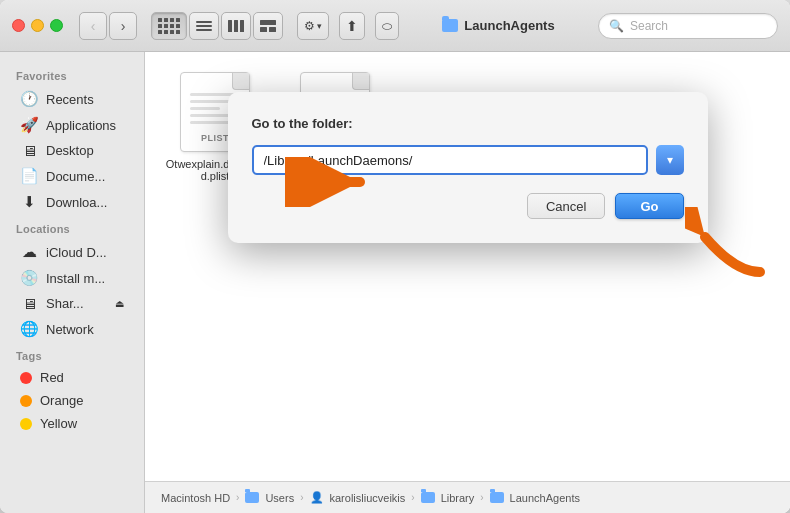 This screenshot has width=790, height=513. What do you see at coordinates (395, 26) in the screenshot?
I see `titlebar: ‹ ›` at bounding box center [395, 26].